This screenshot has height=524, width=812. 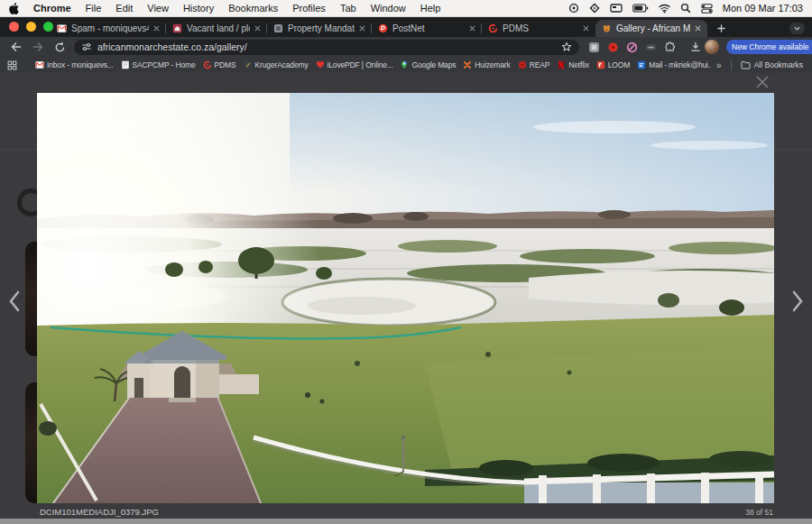 I want to click on display-icon, so click(x=616, y=8).